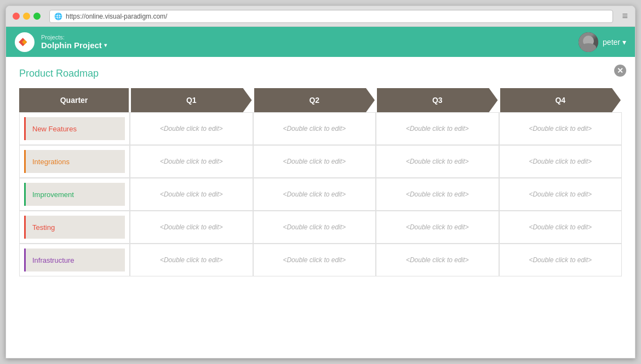  What do you see at coordinates (74, 45) in the screenshot?
I see `project-name: Dolphin Project ▾` at bounding box center [74, 45].